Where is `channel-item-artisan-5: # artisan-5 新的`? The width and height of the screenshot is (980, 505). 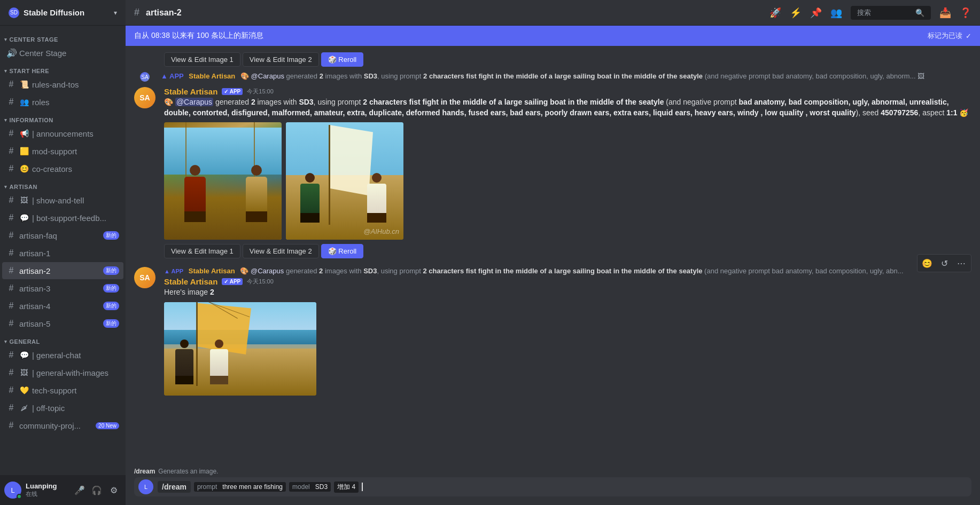
channel-item-artisan-5: # artisan-5 新的 is located at coordinates (63, 323).